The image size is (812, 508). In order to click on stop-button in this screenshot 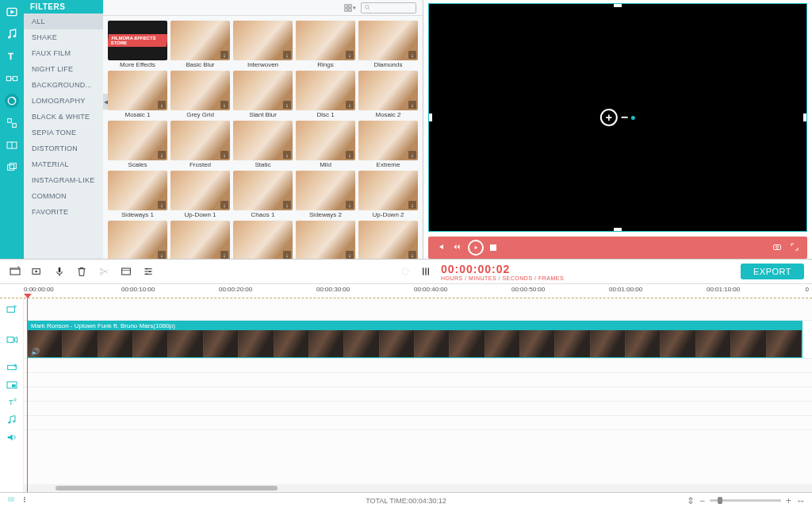, I will do `click(493, 248)`.